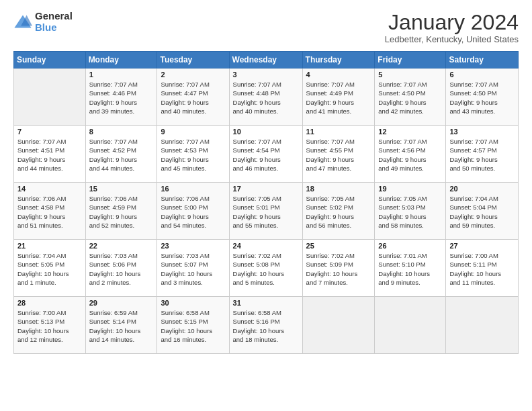 This screenshot has width=532, height=411. Describe the element at coordinates (50, 269) in the screenshot. I see `table-row: 21Sunrise: 7:04 AM Sunset: 5:05 PM Dayli…` at that location.